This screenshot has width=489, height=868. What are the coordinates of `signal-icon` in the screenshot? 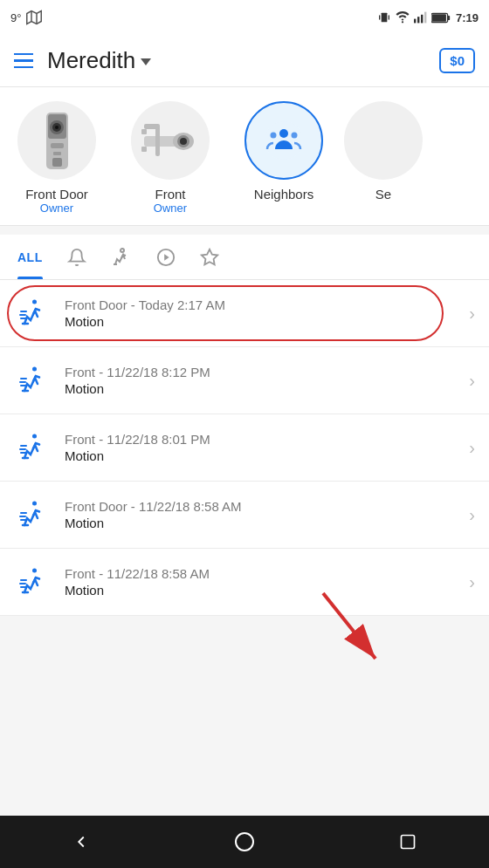 It's located at (421, 17).